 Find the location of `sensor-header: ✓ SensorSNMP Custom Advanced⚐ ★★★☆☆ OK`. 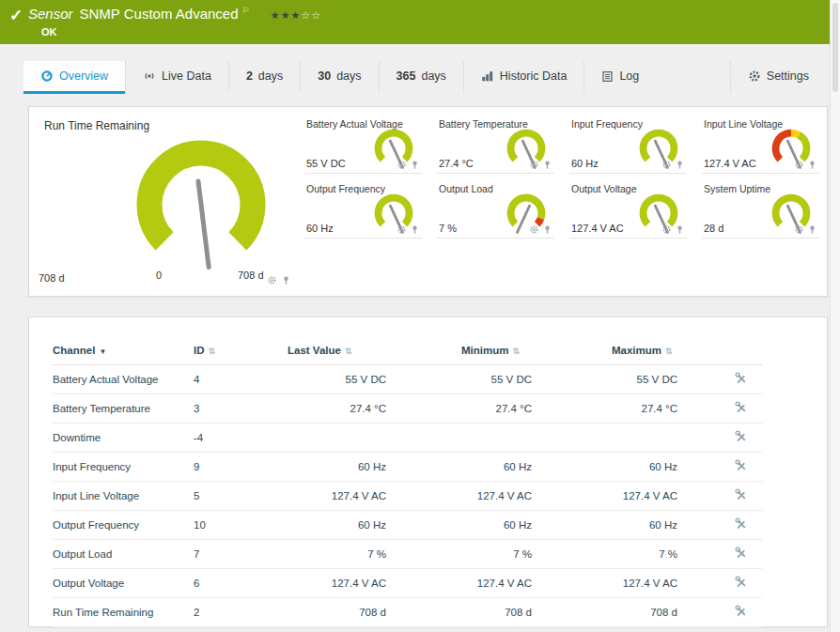

sensor-header: ✓ SensorSNMP Custom Advanced⚐ ★★★☆☆ OK is located at coordinates (415, 23).